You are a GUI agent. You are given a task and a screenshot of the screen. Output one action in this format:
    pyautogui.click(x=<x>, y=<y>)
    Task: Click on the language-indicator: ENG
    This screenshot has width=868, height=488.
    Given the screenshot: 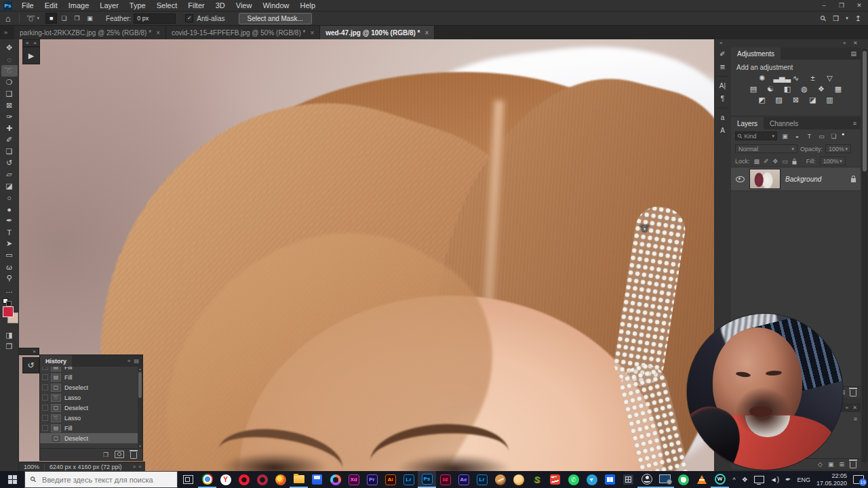 What is the action you would take?
    pyautogui.click(x=804, y=480)
    